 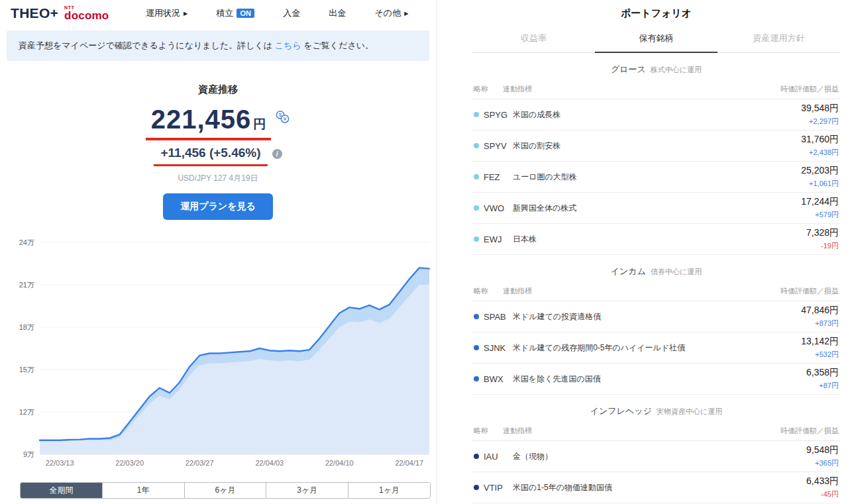 I want to click on x-axis-label: 22/04/10, so click(x=339, y=463).